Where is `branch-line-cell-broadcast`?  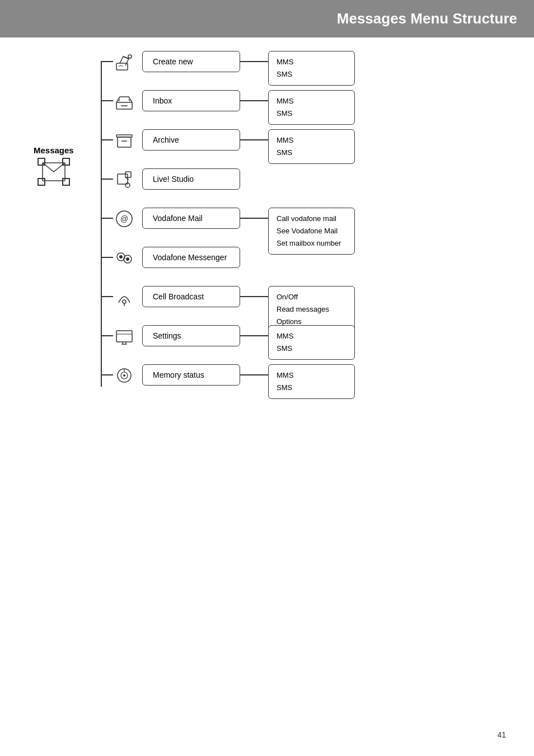
branch-line-cell-broadcast is located at coordinates (107, 297).